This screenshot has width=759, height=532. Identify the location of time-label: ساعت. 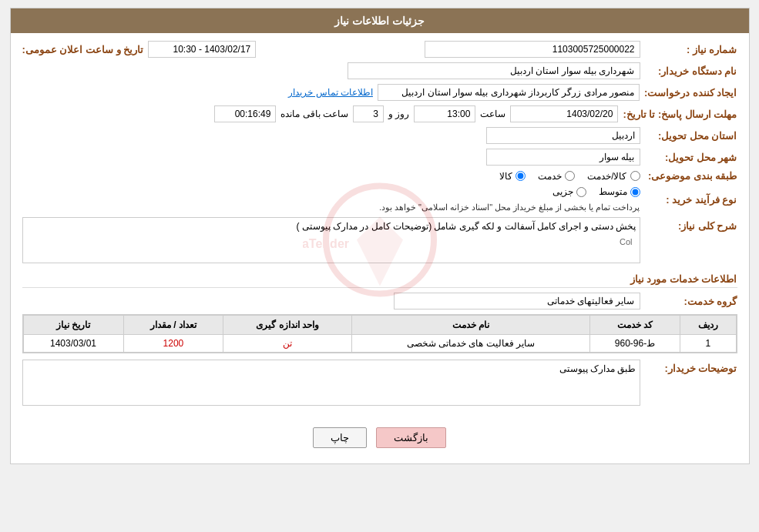
(493, 114).